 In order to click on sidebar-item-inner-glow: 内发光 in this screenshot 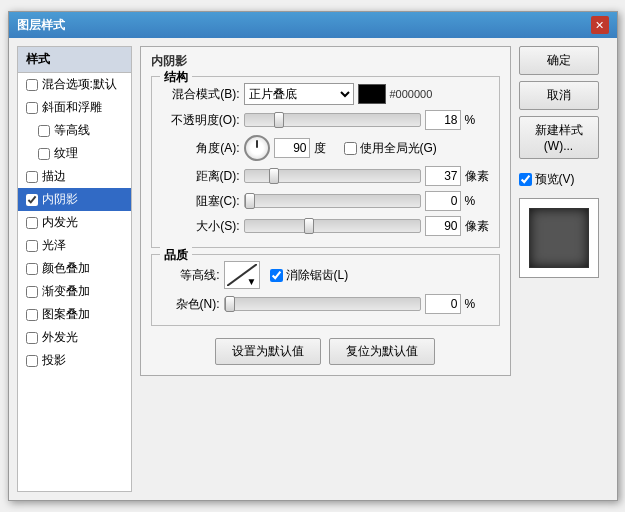, I will do `click(74, 222)`.